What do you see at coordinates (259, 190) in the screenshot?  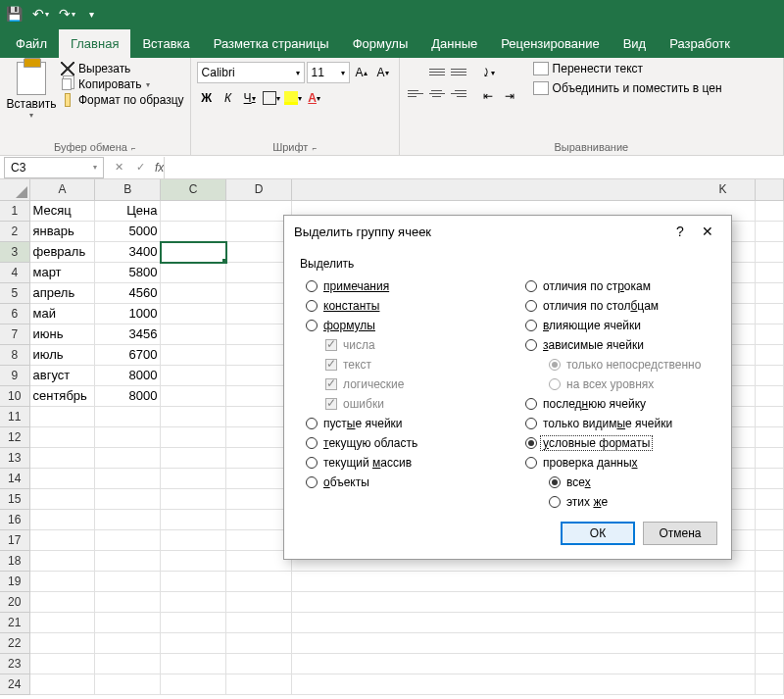 I see `col-header-D: D` at bounding box center [259, 190].